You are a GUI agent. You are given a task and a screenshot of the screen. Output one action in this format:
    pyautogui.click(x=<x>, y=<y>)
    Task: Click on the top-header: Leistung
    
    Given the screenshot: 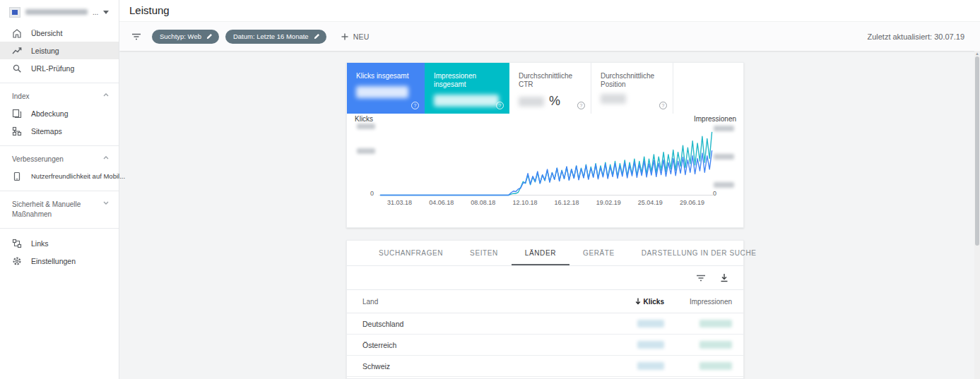 What is the action you would take?
    pyautogui.click(x=550, y=11)
    